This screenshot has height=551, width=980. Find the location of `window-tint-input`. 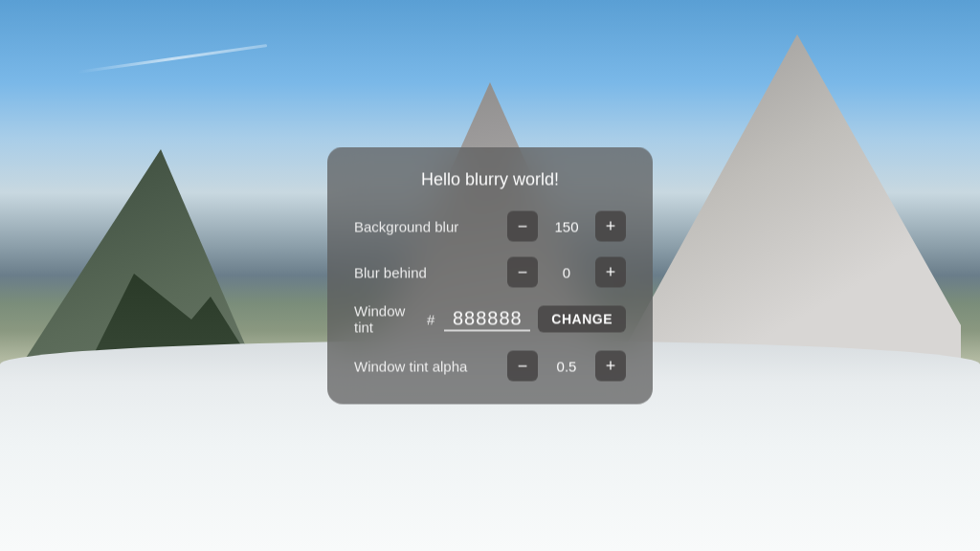

window-tint-input is located at coordinates (487, 320).